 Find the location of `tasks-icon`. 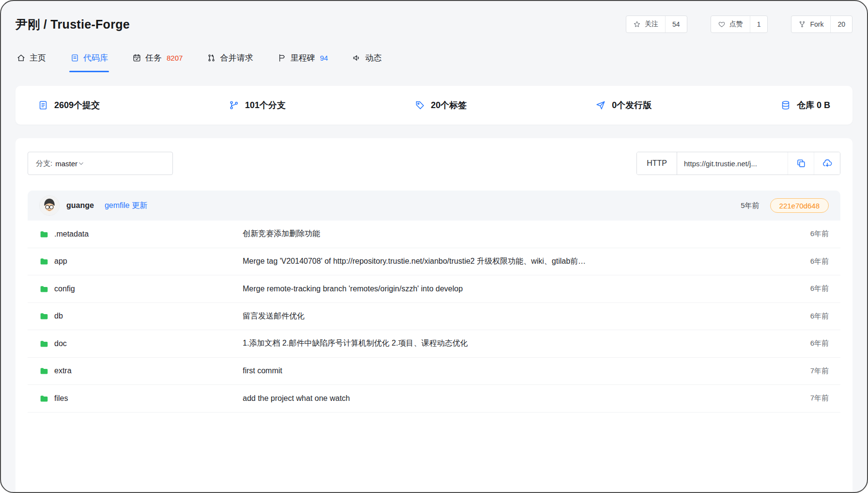

tasks-icon is located at coordinates (137, 58).